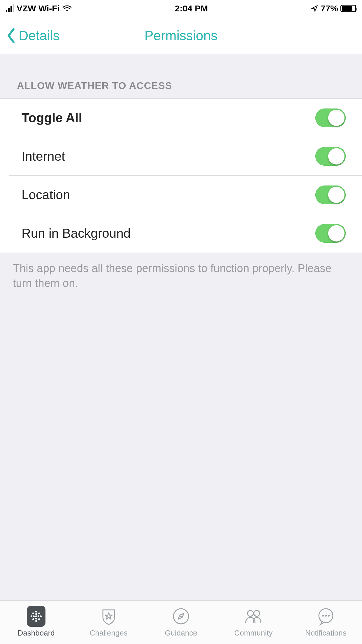 This screenshot has height=644, width=362. Describe the element at coordinates (43, 156) in the screenshot. I see `row-label: Internet` at that location.